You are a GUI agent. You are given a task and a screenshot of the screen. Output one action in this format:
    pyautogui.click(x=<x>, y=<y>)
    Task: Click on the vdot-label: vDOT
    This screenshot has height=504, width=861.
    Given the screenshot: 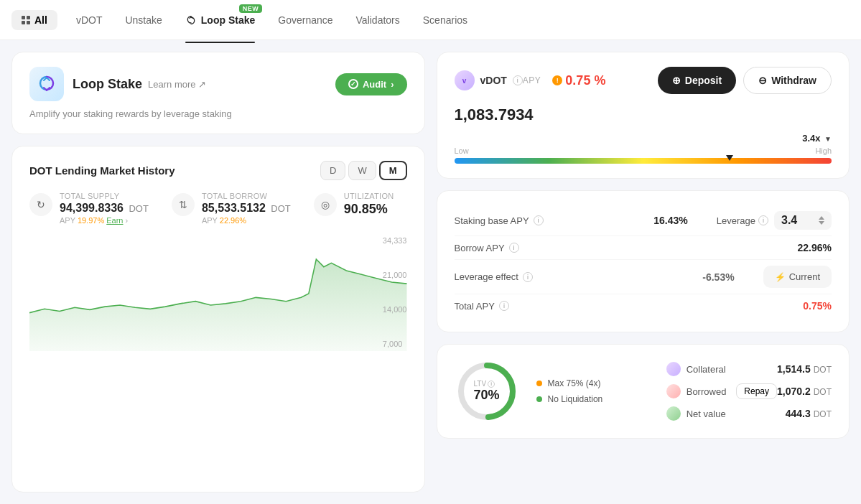 What is the action you would take?
    pyautogui.click(x=494, y=80)
    